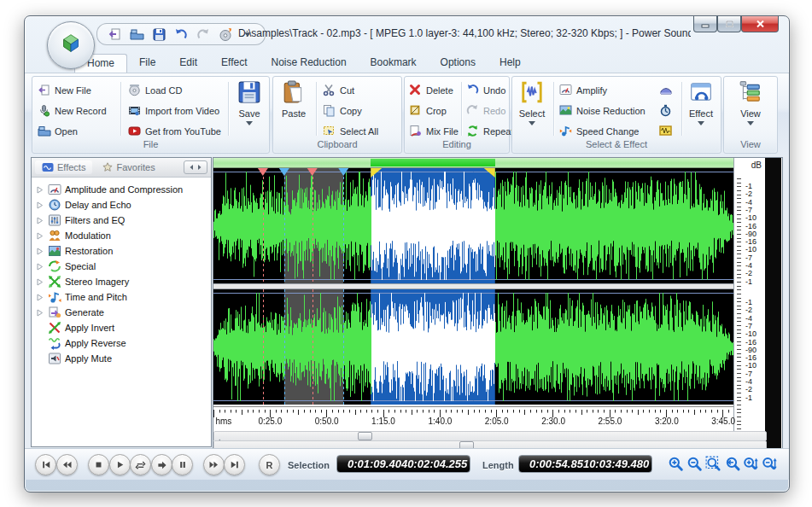  Describe the element at coordinates (494, 90) in the screenshot. I see `undo-label: Undo` at that location.